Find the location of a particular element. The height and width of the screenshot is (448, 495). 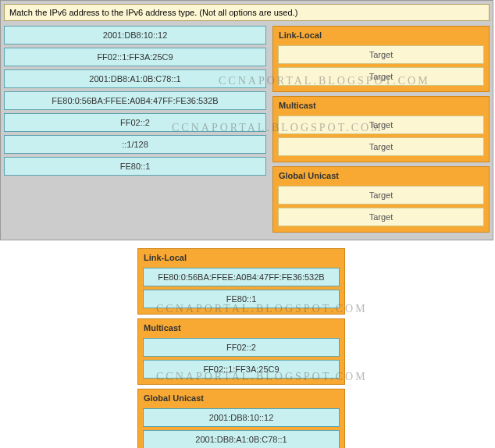

answer-item: 2001:DB8:10::12 is located at coordinates (241, 418).